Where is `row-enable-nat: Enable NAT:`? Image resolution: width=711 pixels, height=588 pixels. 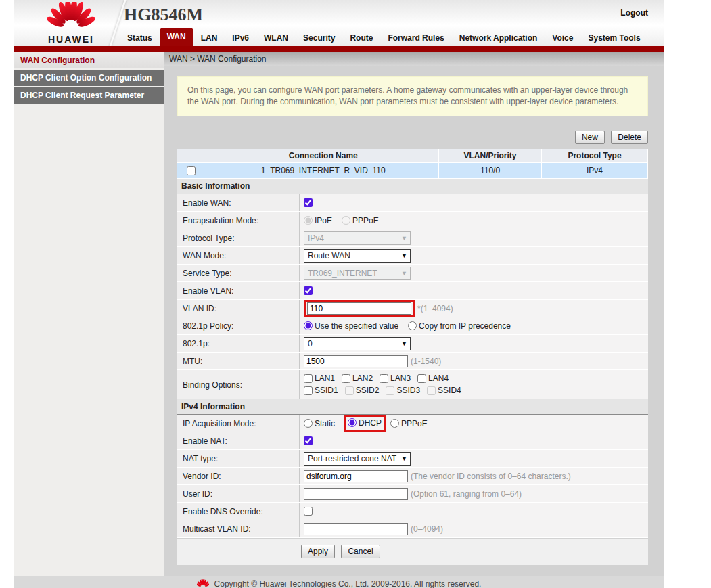
row-enable-nat: Enable NAT: is located at coordinates (413, 441).